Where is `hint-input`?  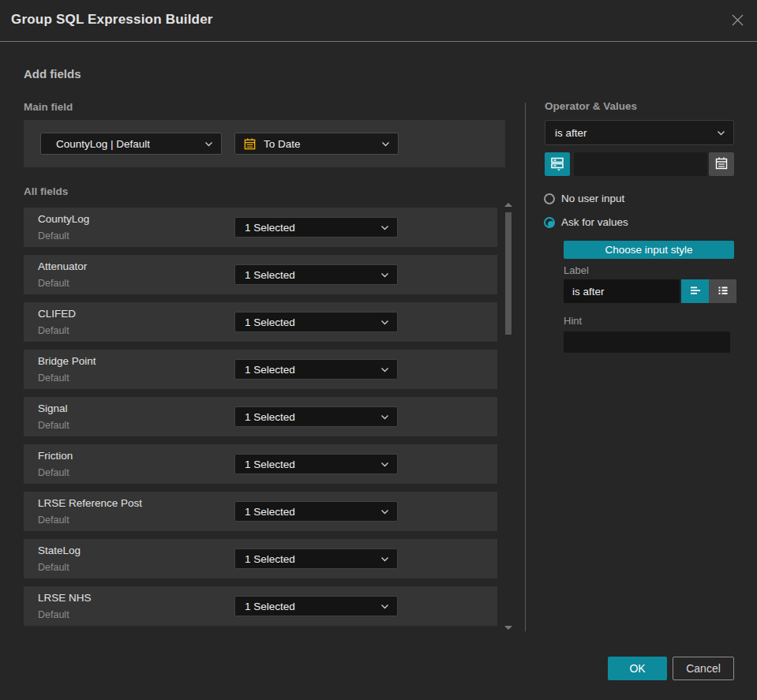 hint-input is located at coordinates (647, 343).